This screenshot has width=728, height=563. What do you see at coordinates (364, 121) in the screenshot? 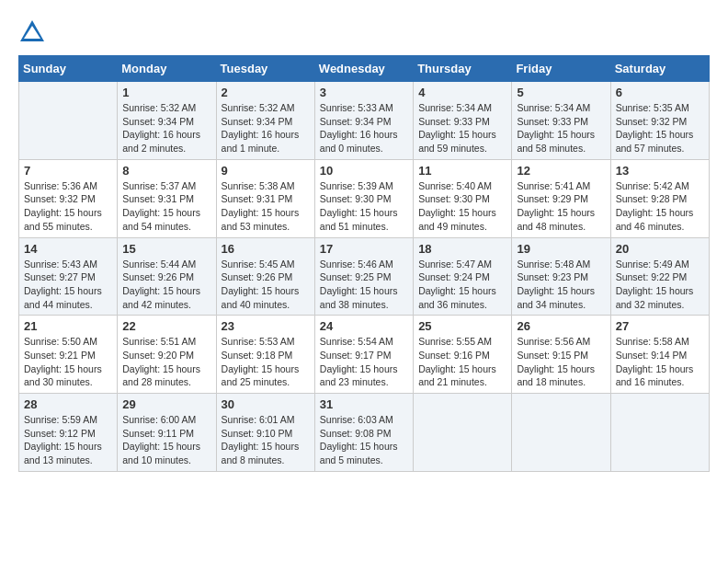
I see `calendar-cell: 3Sunrise: 5:33 AMSunset: 9:34 PMDaylight…` at bounding box center [364, 121].